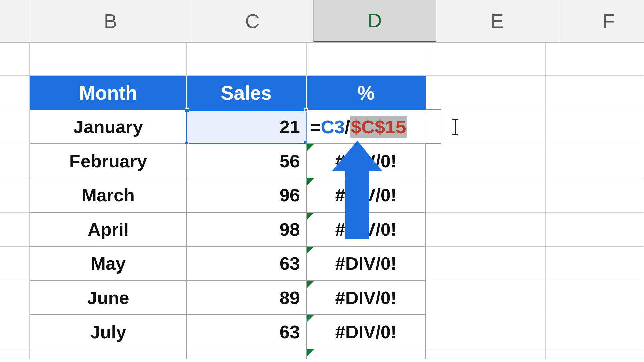  Describe the element at coordinates (247, 161) in the screenshot. I see `cell-sales: 56` at that location.